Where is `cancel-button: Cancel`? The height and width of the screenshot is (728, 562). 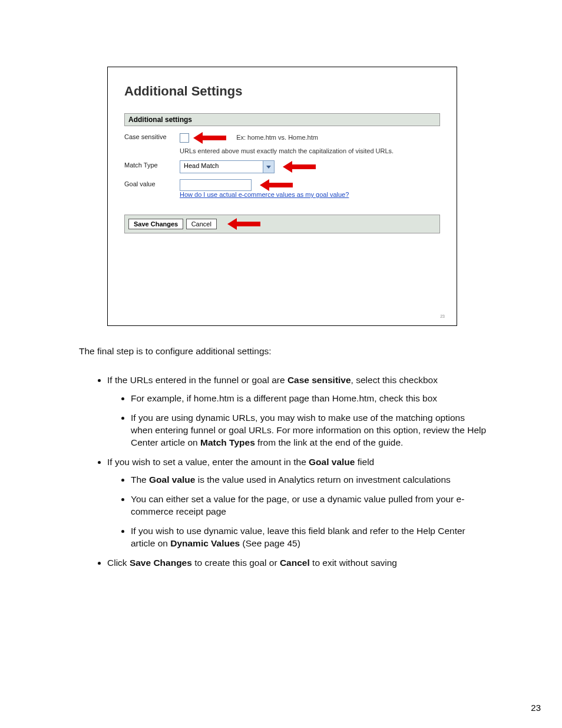 cancel-button: Cancel is located at coordinates (201, 224).